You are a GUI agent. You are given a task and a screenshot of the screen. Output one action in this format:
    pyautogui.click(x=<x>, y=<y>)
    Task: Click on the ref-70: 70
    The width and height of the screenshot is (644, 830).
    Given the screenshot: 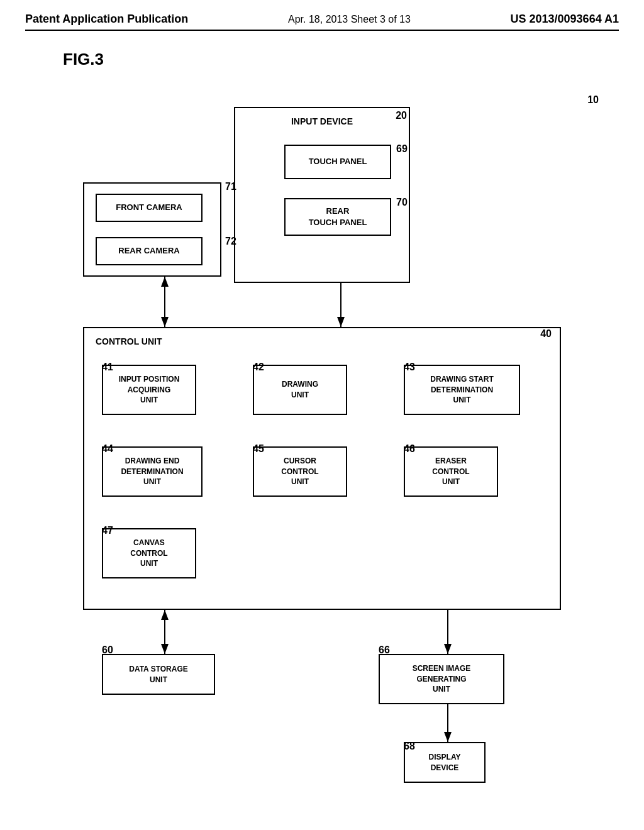 What is the action you would take?
    pyautogui.click(x=402, y=202)
    